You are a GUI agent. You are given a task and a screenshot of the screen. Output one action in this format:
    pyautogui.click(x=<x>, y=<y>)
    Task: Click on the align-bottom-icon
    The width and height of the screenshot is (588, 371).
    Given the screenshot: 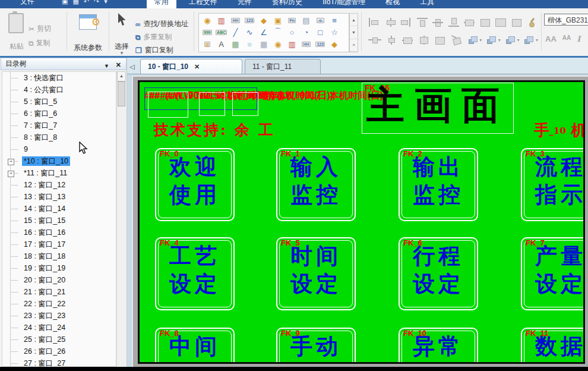 What is the action you would take?
    pyautogui.click(x=453, y=23)
    